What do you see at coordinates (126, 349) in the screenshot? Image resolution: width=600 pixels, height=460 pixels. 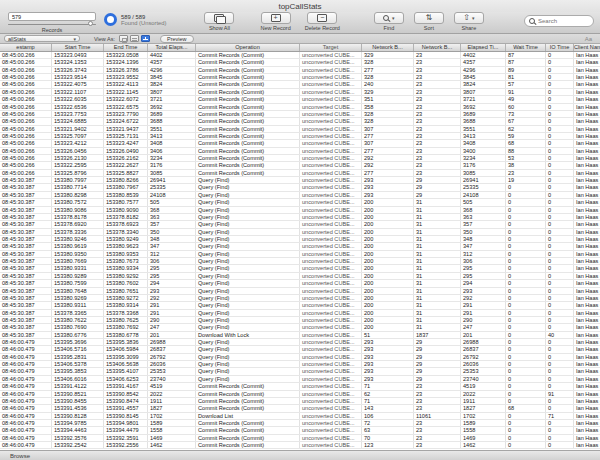 I see `cell: 153406.5984` at bounding box center [126, 349].